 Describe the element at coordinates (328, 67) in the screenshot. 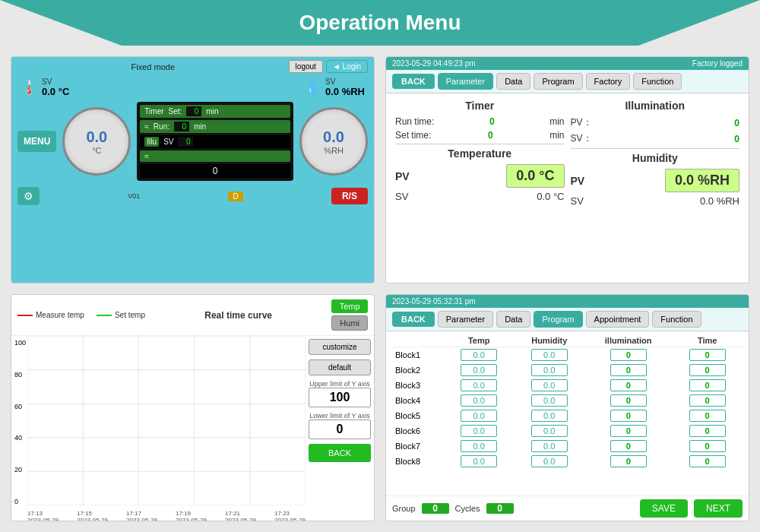

I see `login-area: logout ◄ Login` at that location.